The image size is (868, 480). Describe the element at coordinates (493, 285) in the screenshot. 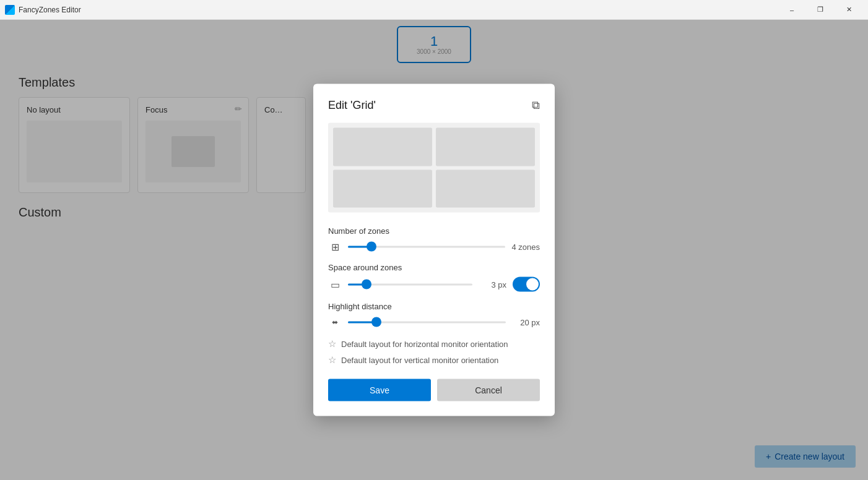

I see `space-value: 3 px` at that location.